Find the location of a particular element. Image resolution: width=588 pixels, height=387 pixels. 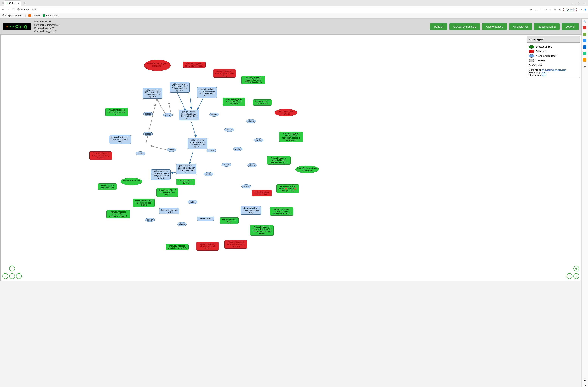

node-unit-task1: [ctrl-q unit test] app 1, task 1 is located at coordinates (169, 211).